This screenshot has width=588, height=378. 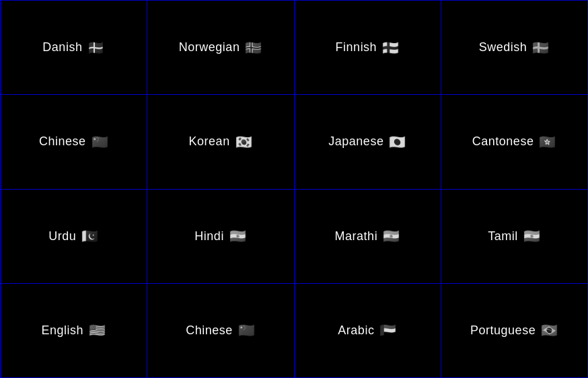 What do you see at coordinates (357, 47) in the screenshot?
I see `language-label: Finnish` at bounding box center [357, 47].